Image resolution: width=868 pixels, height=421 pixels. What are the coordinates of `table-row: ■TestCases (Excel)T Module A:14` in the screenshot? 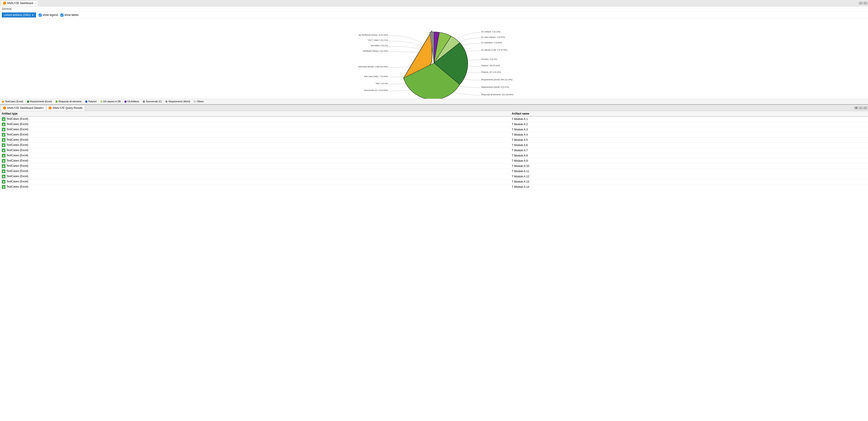 It's located at (434, 187).